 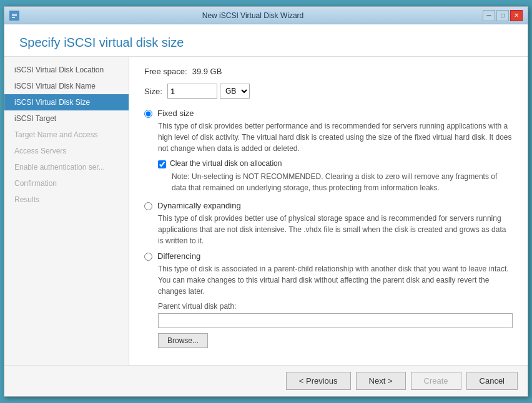 What do you see at coordinates (489, 16) in the screenshot?
I see `minimize-button: ─` at bounding box center [489, 16].